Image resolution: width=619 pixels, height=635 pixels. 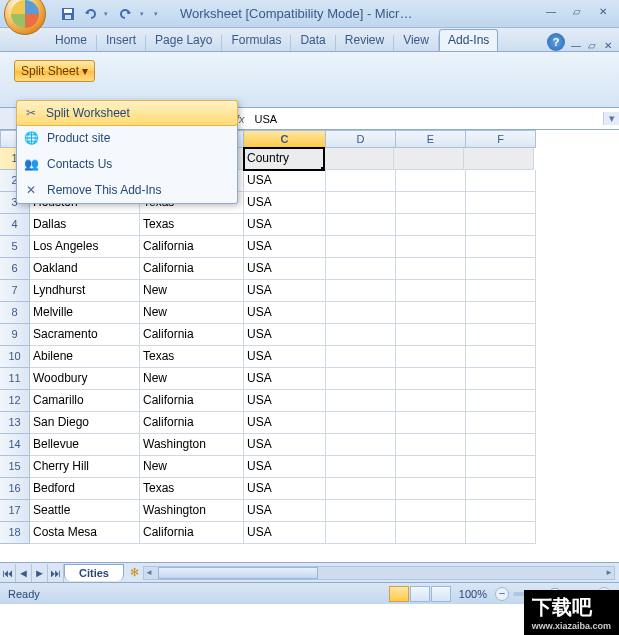 I want to click on column-header-e: E, so click(x=431, y=139).